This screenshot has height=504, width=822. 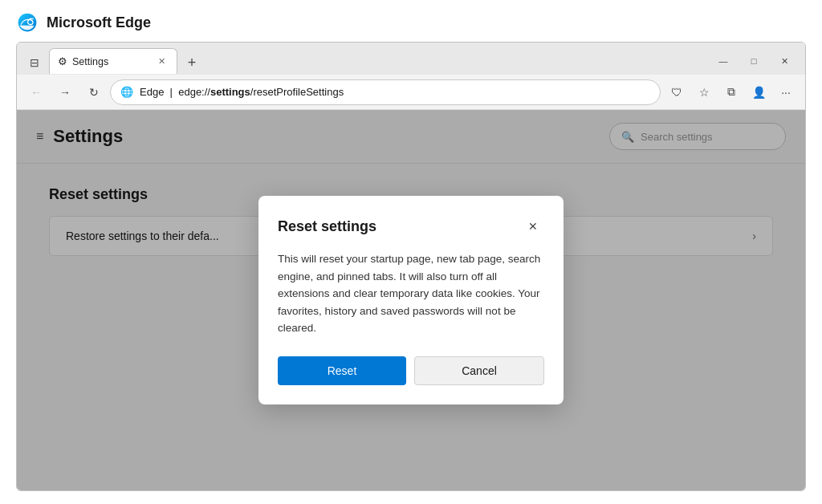 I want to click on minimize-button: —, so click(x=723, y=61).